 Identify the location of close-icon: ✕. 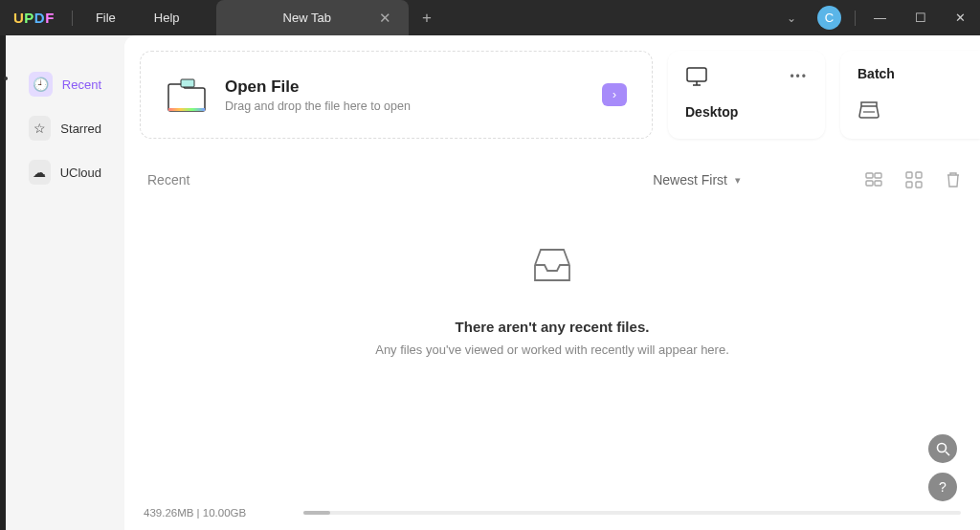
(385, 18).